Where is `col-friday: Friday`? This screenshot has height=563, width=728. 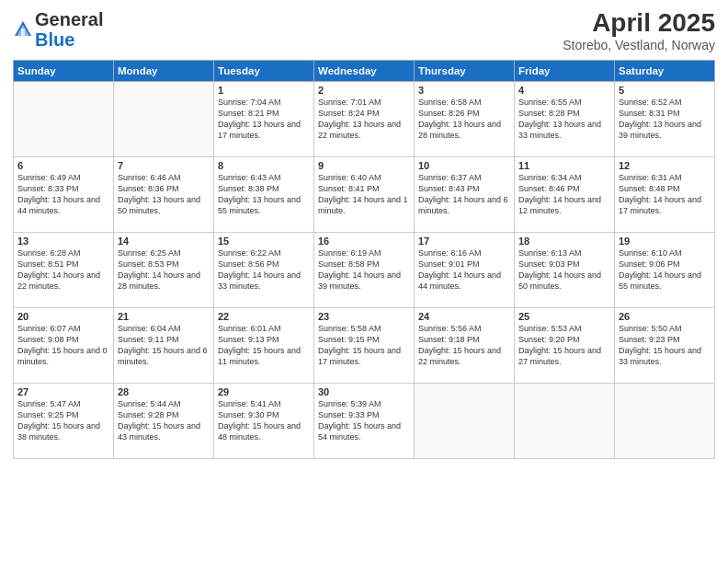
col-friday: Friday is located at coordinates (564, 70).